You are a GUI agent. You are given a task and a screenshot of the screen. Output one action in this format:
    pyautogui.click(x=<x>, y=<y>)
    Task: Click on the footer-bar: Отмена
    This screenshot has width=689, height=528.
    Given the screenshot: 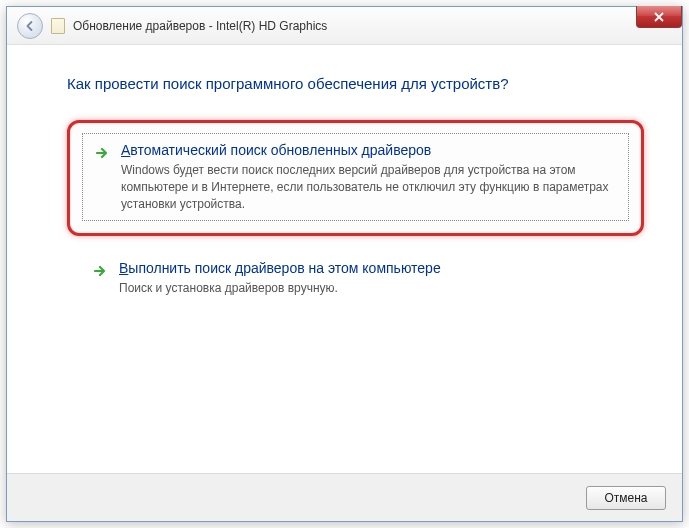 What is the action you would take?
    pyautogui.click(x=344, y=497)
    